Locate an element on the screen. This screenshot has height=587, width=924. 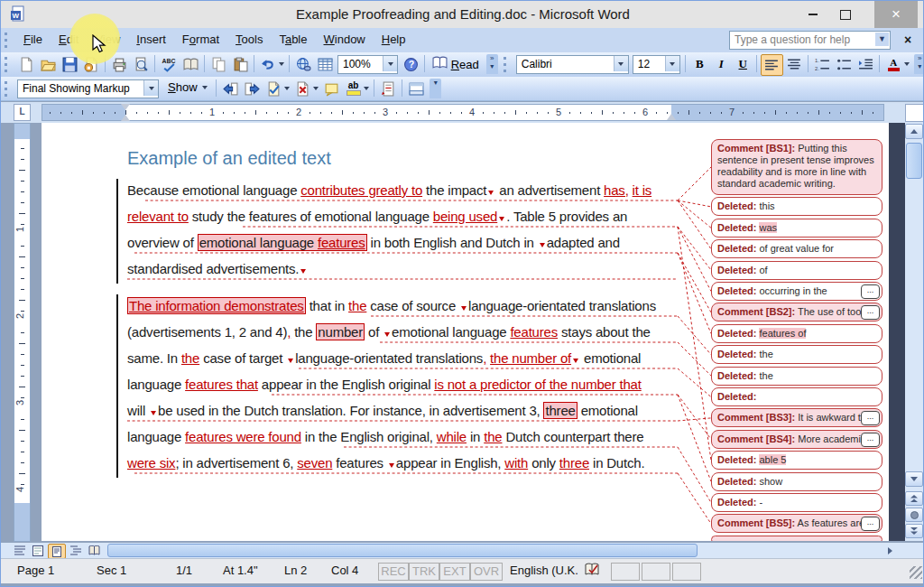
status-trk-toggle: TRK is located at coordinates (424, 572).